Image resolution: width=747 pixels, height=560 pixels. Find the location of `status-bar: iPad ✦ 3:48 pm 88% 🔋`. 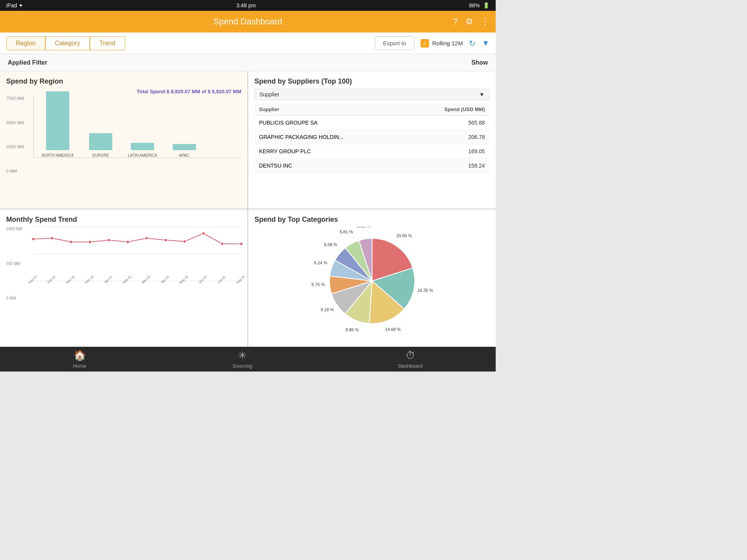

status-bar: iPad ✦ 3:48 pm 88% 🔋 is located at coordinates (248, 5).